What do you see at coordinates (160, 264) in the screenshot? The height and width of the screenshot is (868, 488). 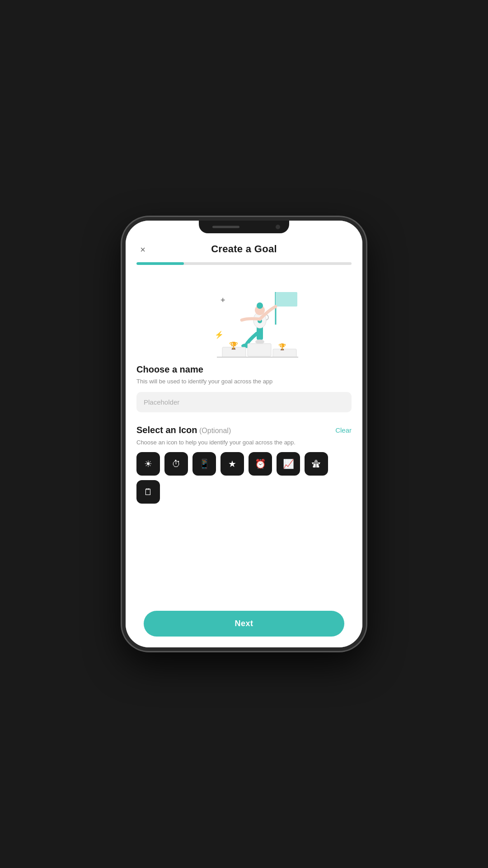 I see `progress-fill` at bounding box center [160, 264].